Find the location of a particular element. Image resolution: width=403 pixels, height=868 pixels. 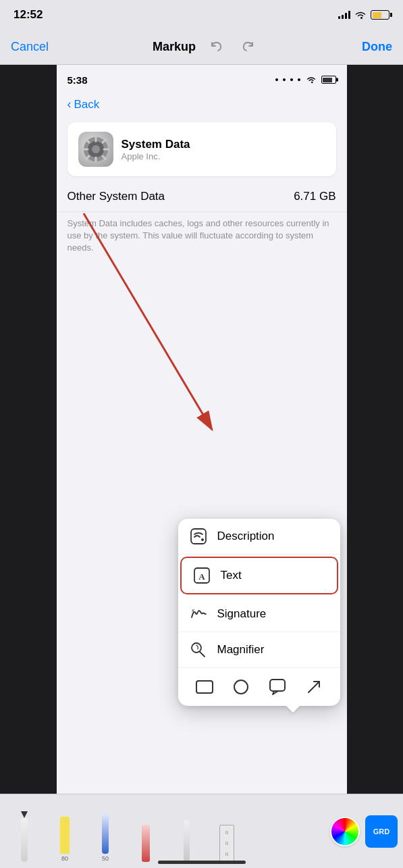

highlighter-shape is located at coordinates (65, 835).